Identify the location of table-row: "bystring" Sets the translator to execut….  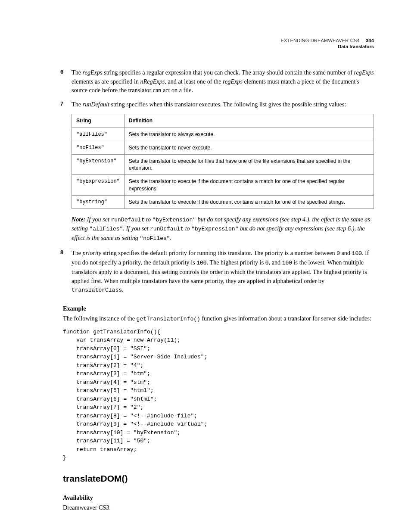
(223, 202).